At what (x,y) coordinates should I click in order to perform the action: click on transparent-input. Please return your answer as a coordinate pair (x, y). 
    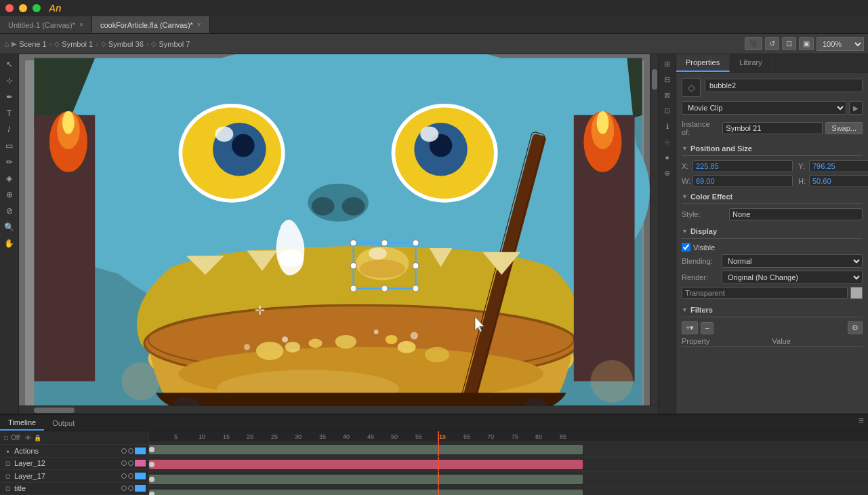
    Looking at the image, I should click on (764, 293).